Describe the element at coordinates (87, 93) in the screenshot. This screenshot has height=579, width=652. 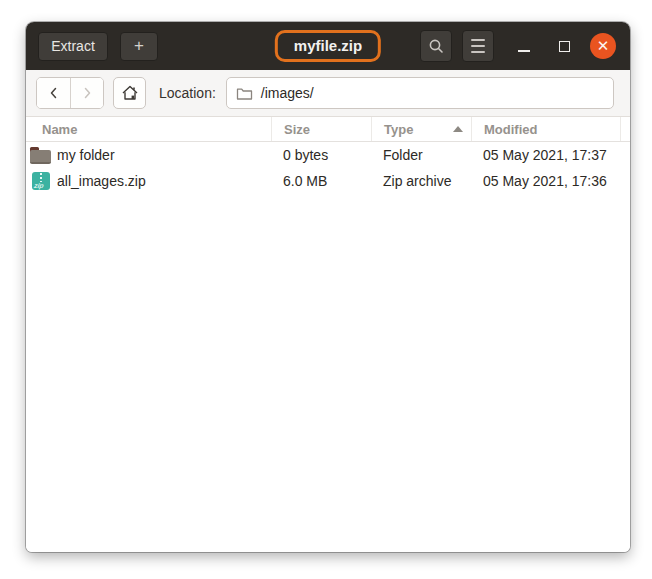
I see `chevron-right-icon` at that location.